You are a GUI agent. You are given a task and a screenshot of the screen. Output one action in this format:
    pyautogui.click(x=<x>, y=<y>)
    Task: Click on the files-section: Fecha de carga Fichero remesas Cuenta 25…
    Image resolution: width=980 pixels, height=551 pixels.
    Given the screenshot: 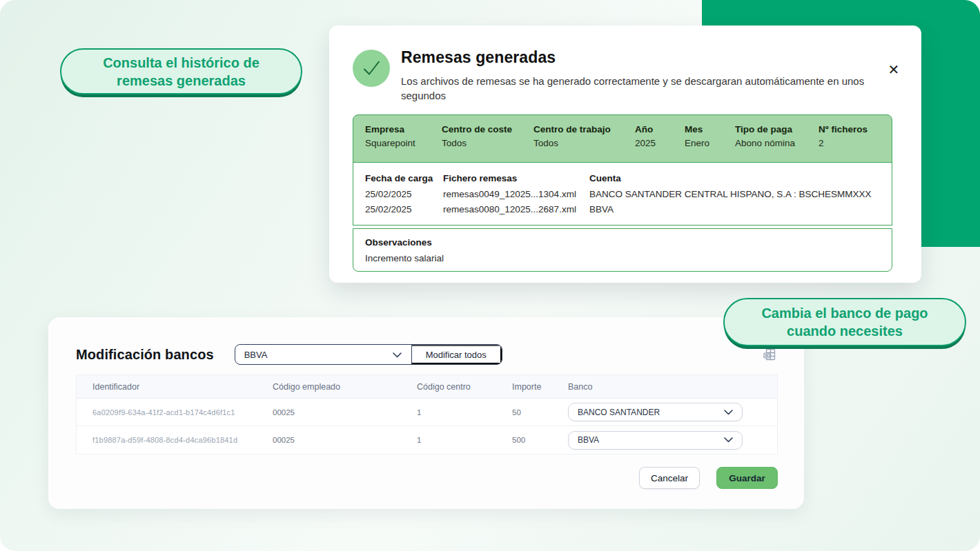 What is the action you would take?
    pyautogui.click(x=623, y=194)
    